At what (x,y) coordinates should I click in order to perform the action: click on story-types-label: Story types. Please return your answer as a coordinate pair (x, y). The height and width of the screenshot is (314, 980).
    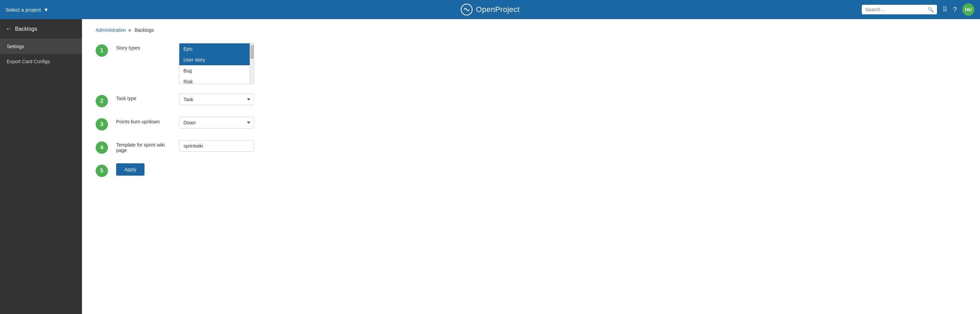
    Looking at the image, I should click on (143, 47).